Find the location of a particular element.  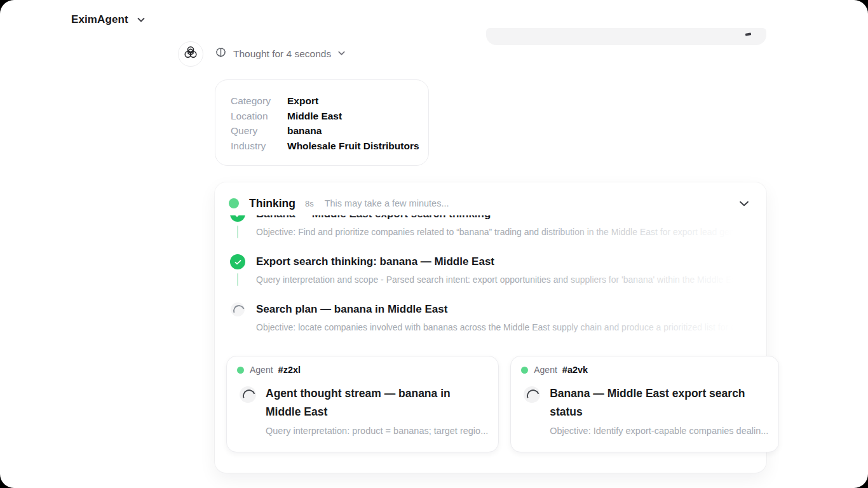

step-title: Search plan — banana in Middle East is located at coordinates (503, 309).